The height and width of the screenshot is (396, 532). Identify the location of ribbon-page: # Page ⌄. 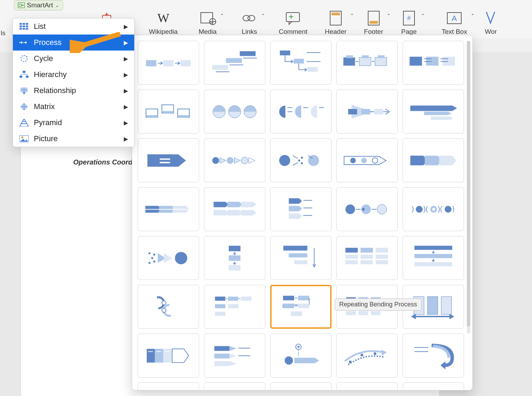
(409, 19).